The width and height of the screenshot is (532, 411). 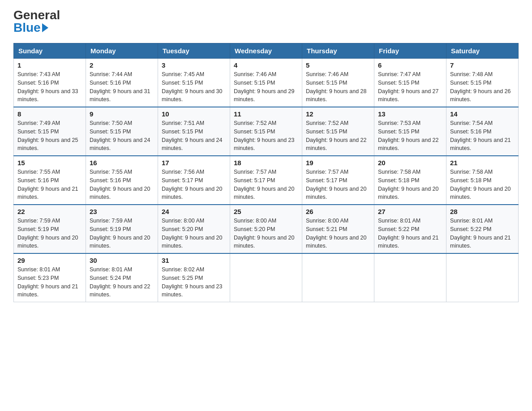 What do you see at coordinates (194, 65) in the screenshot?
I see `day-number: 3` at bounding box center [194, 65].